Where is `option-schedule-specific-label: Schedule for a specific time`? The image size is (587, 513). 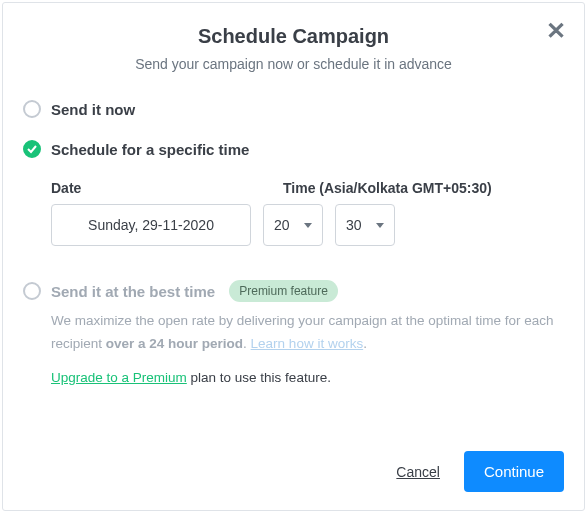
option-schedule-specific-label: Schedule for a specific time is located at coordinates (150, 150).